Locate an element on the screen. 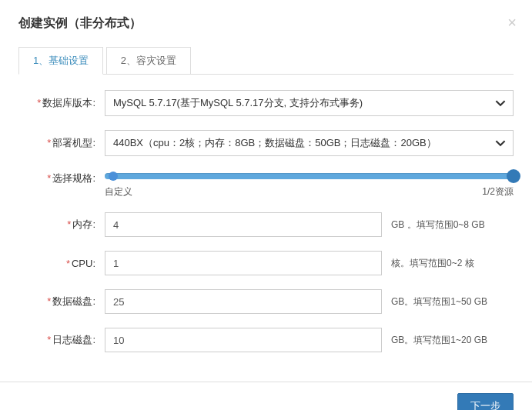  select-db-version-value: MySQL 5.7.17(基于MySQL 5.7.17分支, 支持分布式事务) is located at coordinates (309, 103).